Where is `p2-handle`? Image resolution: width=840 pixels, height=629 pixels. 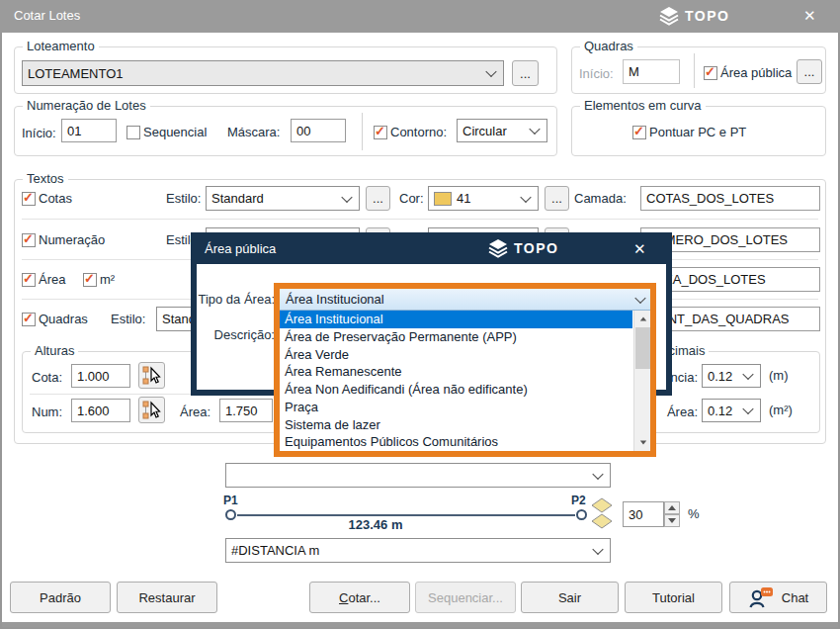
p2-handle is located at coordinates (581, 514).